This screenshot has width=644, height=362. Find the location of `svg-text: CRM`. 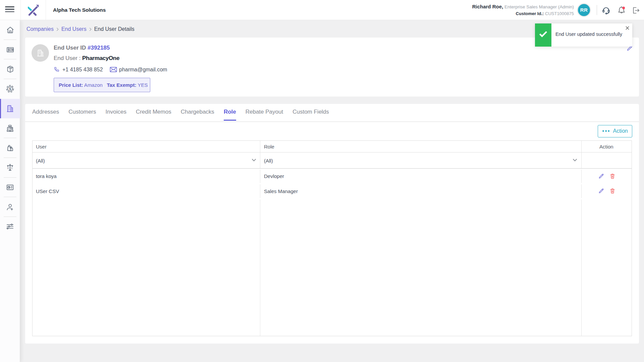

svg-text: CRM is located at coordinates (11, 50).